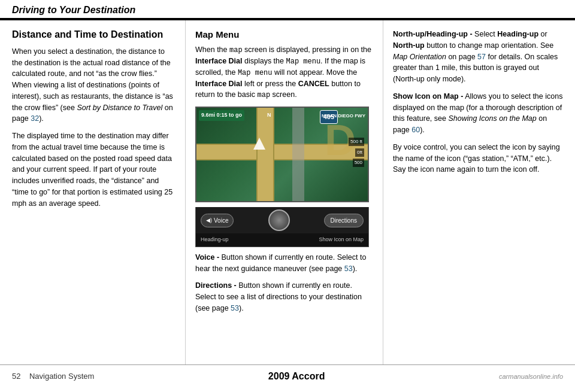 The image size is (575, 392). What do you see at coordinates (297, 376) in the screenshot?
I see `footer-car-model: 2009 Accord` at bounding box center [297, 376].